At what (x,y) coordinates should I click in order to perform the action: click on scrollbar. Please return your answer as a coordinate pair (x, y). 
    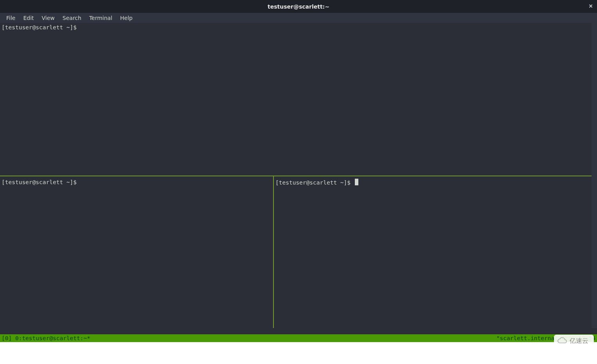
    Looking at the image, I should click on (594, 176).